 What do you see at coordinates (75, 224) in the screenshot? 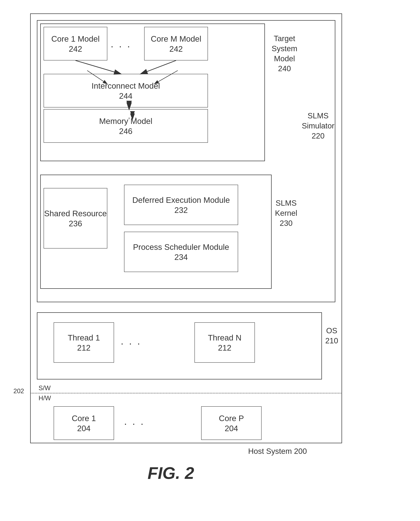
I see `shared-resource-number: 236` at bounding box center [75, 224].